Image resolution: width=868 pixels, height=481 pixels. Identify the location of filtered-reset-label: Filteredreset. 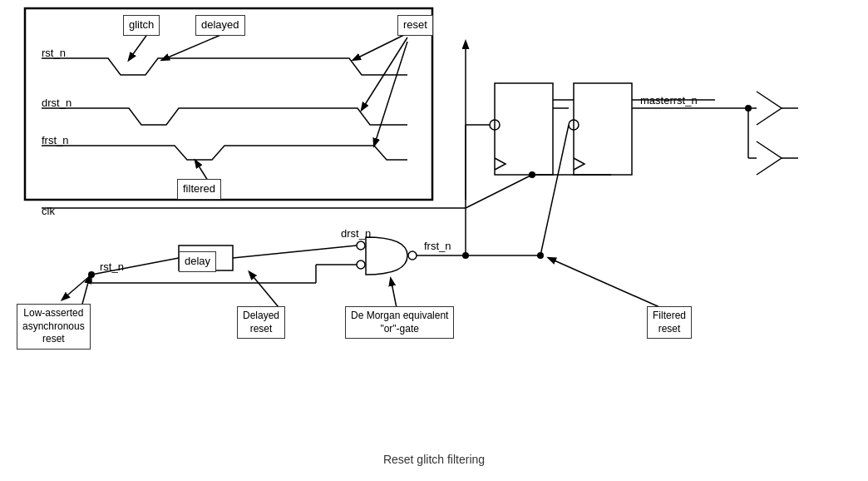
(669, 323).